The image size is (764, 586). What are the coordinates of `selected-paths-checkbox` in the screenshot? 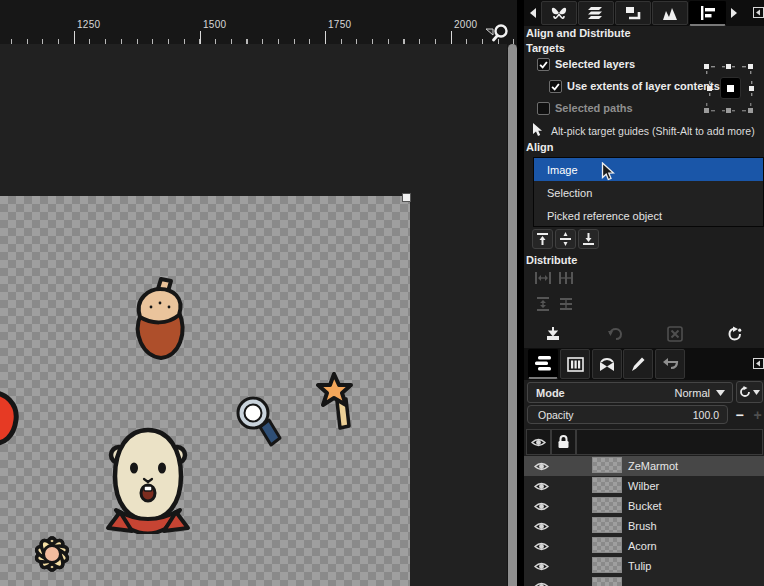 It's located at (544, 108).